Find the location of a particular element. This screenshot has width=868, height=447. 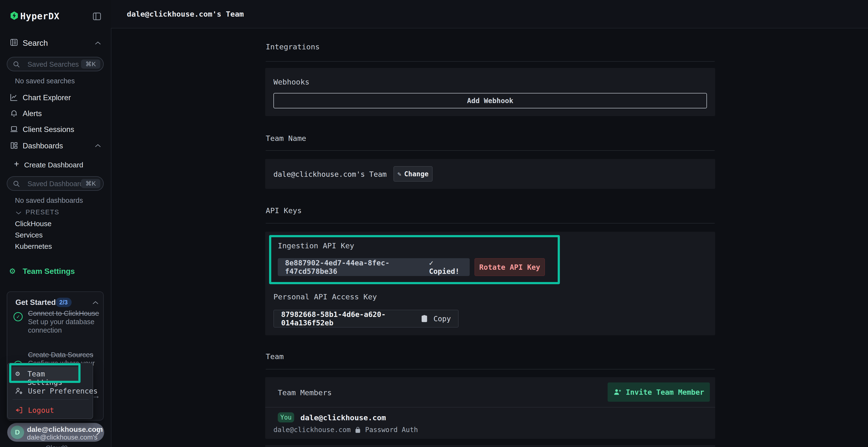

lock-icon is located at coordinates (358, 430).